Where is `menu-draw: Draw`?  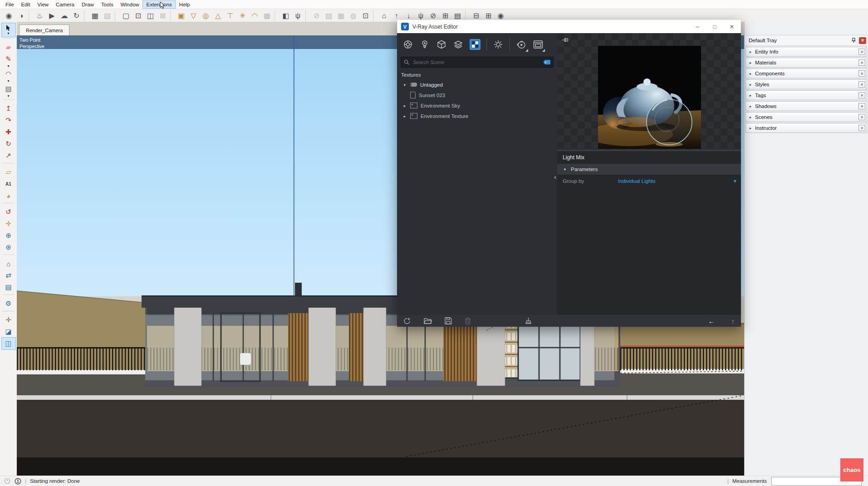
menu-draw: Draw is located at coordinates (88, 5).